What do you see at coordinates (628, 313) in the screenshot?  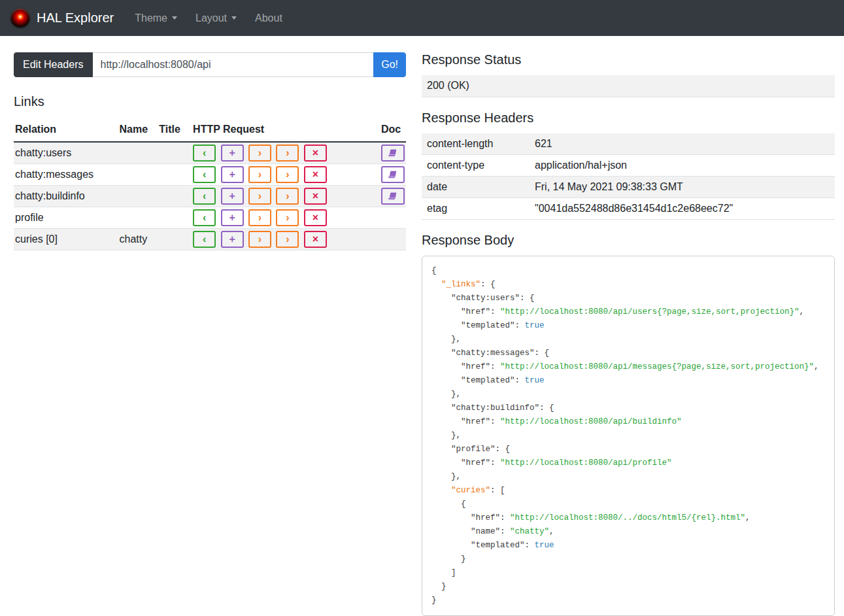 I see `json-line: "href": "http://localhost:8080/api/users…` at bounding box center [628, 313].